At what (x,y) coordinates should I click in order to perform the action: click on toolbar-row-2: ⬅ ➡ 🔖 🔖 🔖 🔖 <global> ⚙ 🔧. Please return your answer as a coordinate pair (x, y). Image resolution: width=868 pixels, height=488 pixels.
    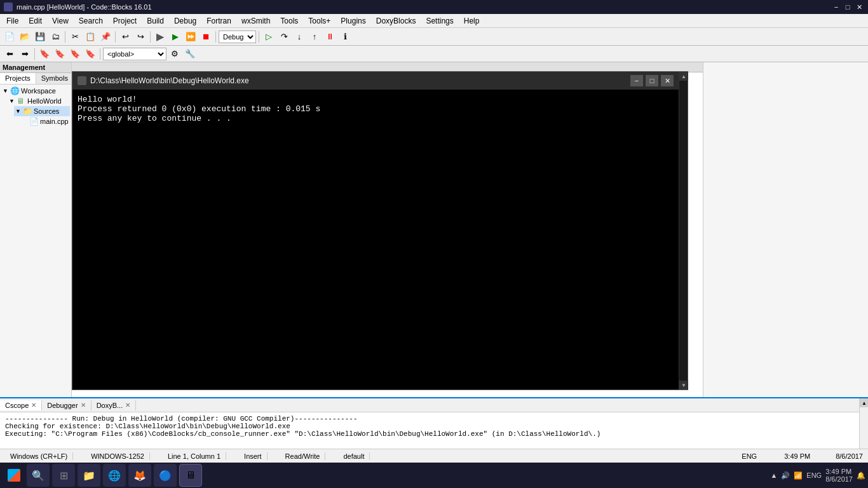
    Looking at the image, I should click on (434, 54).